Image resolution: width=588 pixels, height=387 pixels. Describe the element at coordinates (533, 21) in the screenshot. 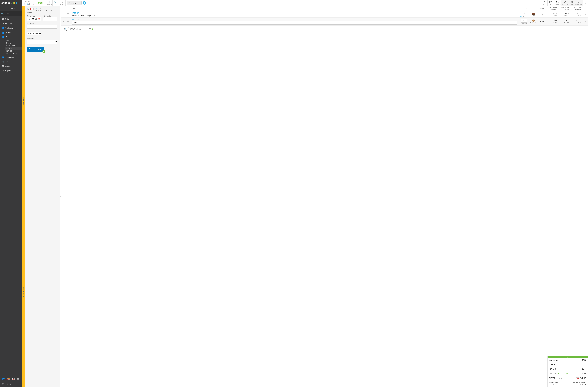

I see `status-icon: 📦` at that location.